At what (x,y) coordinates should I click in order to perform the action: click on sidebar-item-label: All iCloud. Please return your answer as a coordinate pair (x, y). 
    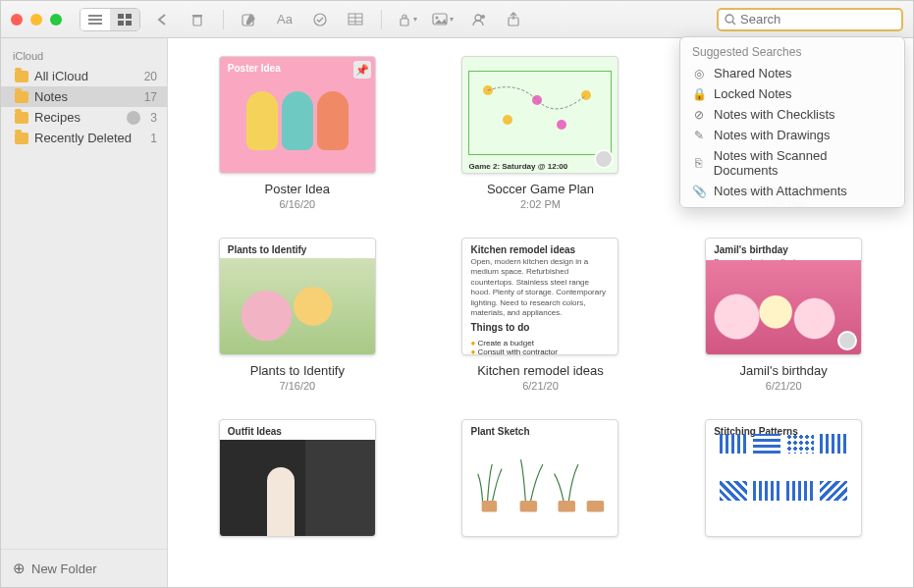
    Looking at the image, I should click on (61, 77).